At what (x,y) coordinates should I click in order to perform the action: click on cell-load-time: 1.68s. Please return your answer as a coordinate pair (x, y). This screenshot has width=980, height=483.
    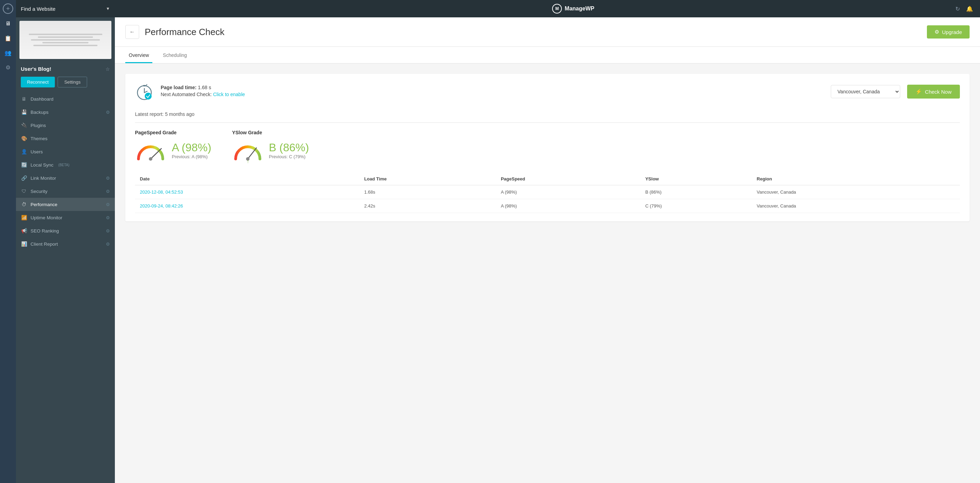
    Looking at the image, I should click on (428, 192).